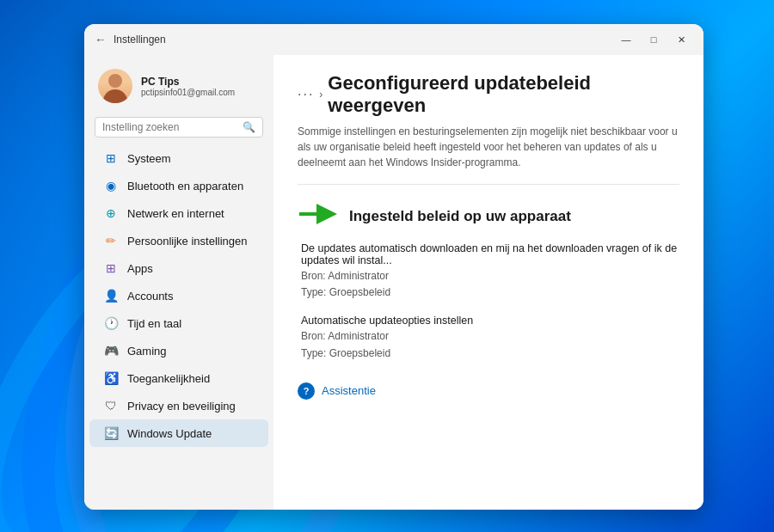  Describe the element at coordinates (488, 217) in the screenshot. I see `policy-title: Ingesteld beleid op uw apparaat` at that location.